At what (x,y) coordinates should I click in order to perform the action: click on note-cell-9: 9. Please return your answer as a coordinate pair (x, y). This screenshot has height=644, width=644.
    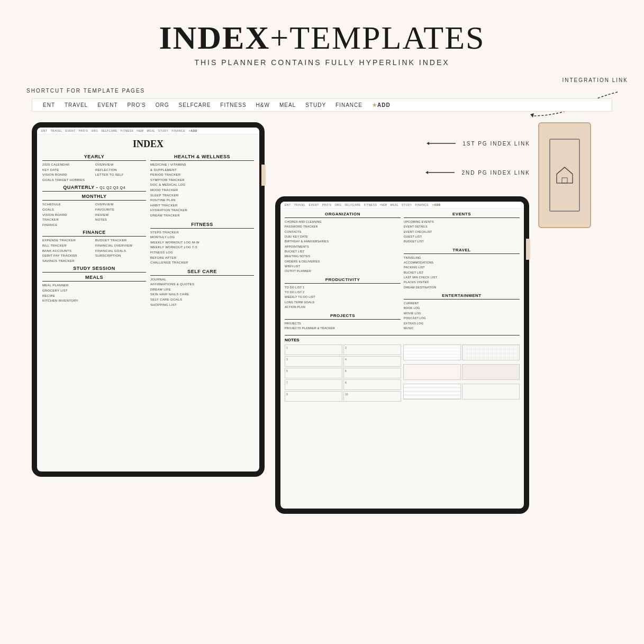
    Looking at the image, I should click on (313, 396).